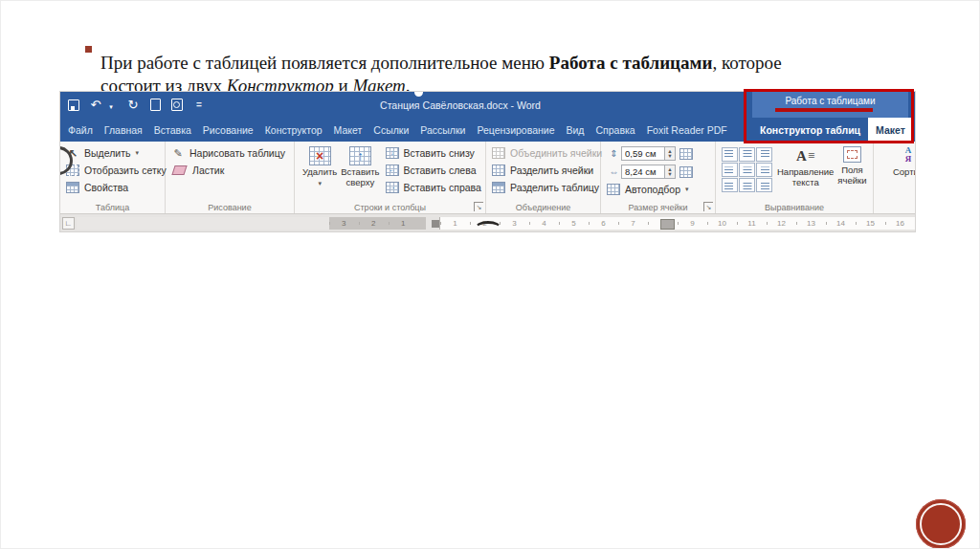 The width and height of the screenshot is (980, 549). I want to click on column-width-input, so click(643, 172).